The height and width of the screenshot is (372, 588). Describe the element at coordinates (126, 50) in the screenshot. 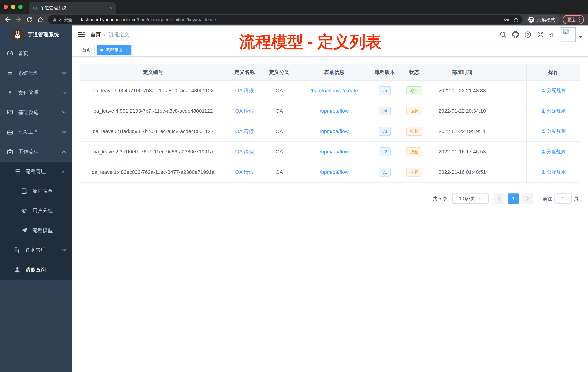

I see `tag-close-icon: ×` at that location.